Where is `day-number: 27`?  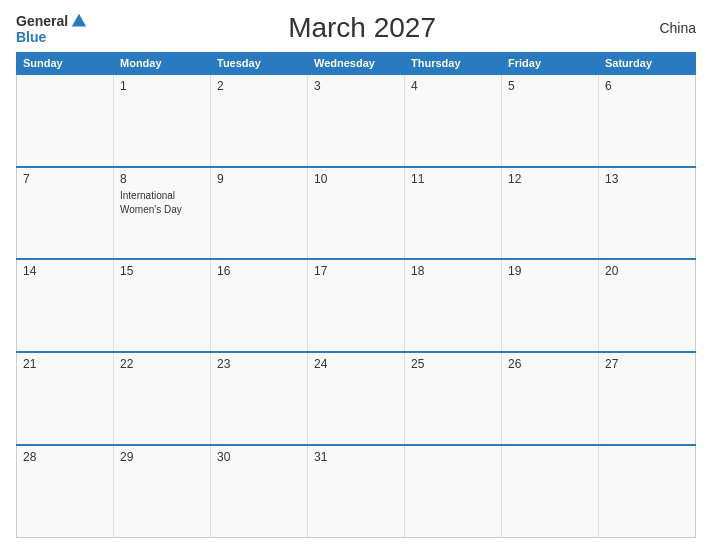 day-number: 27 is located at coordinates (647, 364).